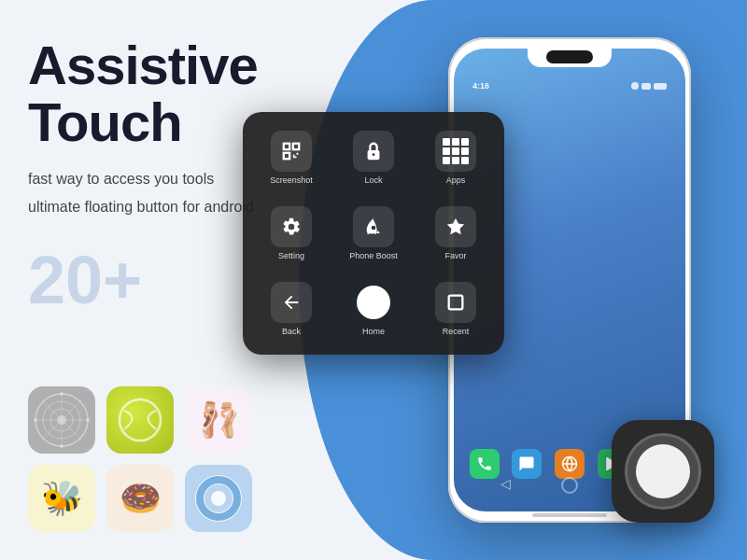 The image size is (747, 560). Describe the element at coordinates (374, 151) in the screenshot. I see `lock-icon` at that location.